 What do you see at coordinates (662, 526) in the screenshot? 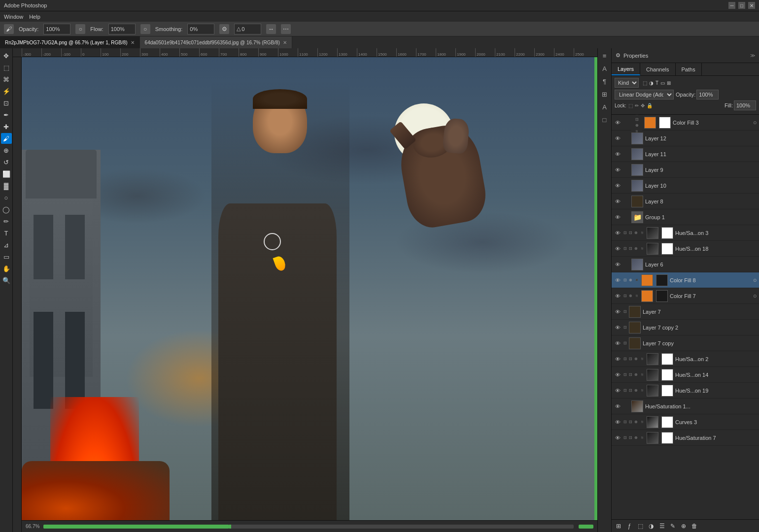
I see `layer-group-button: ☰` at bounding box center [662, 526].